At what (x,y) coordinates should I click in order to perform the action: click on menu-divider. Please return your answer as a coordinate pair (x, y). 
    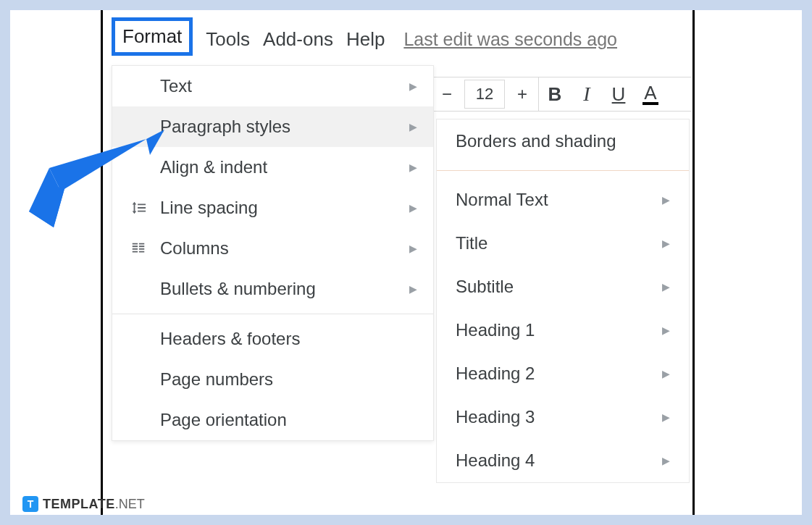
    Looking at the image, I should click on (272, 314).